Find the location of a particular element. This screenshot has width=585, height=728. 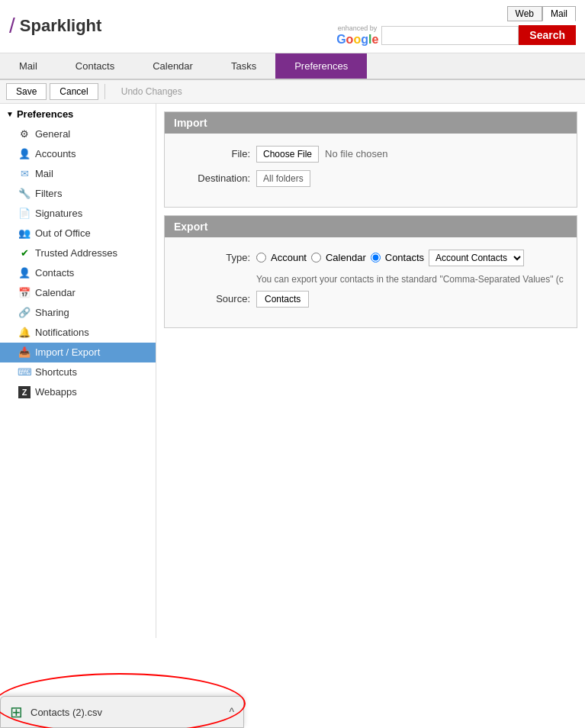

sidebar-collapse-arrow: ▼ is located at coordinates (10, 114).